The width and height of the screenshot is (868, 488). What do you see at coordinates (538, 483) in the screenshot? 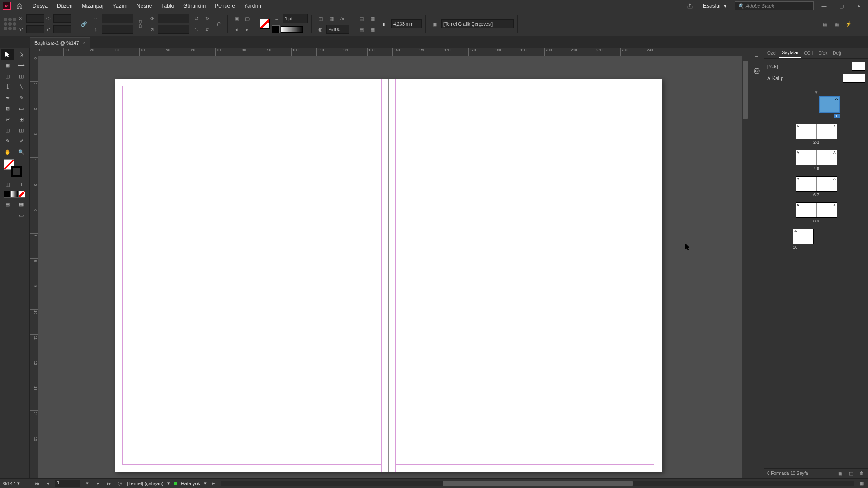
I see `horizontal-scrollbar` at bounding box center [538, 483].